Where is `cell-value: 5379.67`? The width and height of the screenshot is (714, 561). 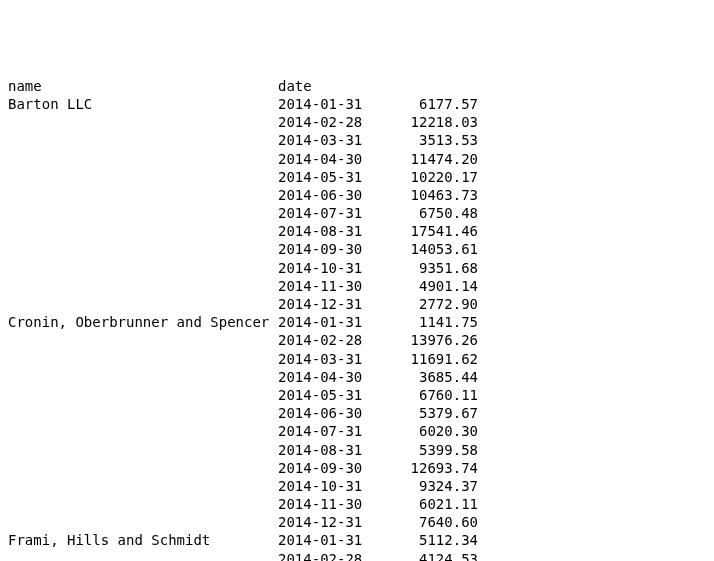
cell-value: 5379.67 is located at coordinates (430, 413).